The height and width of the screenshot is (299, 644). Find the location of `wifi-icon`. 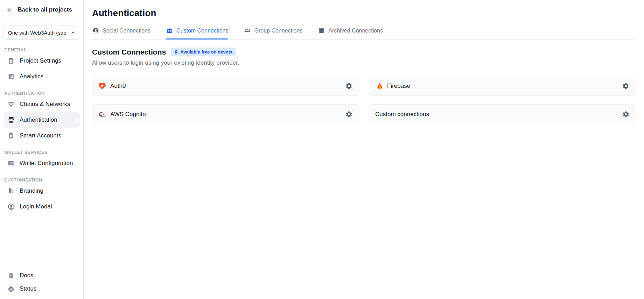

wifi-icon is located at coordinates (11, 104).